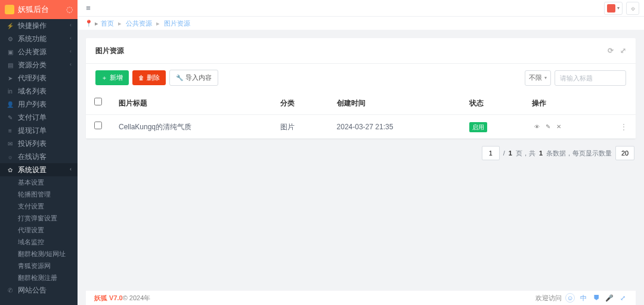  I want to click on shield-icon: ⛊, so click(596, 298).